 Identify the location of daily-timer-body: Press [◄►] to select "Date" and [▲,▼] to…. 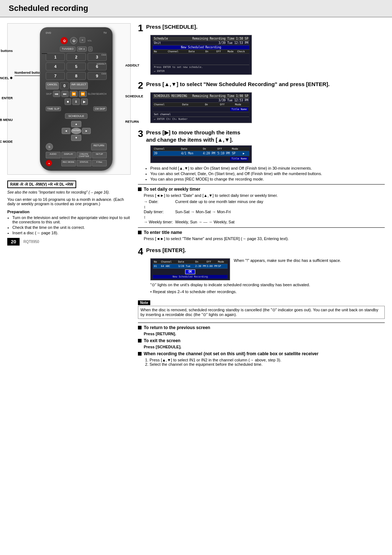
(264, 195).